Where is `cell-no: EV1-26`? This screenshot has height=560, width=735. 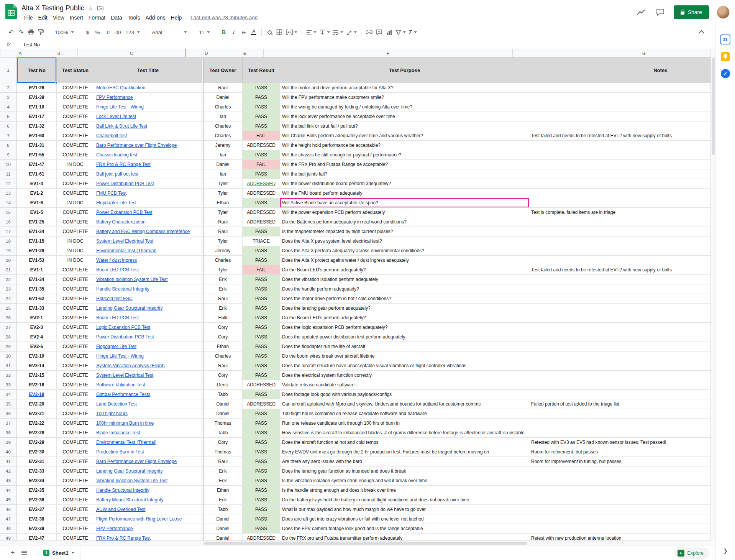
cell-no: EV1-26 is located at coordinates (37, 88).